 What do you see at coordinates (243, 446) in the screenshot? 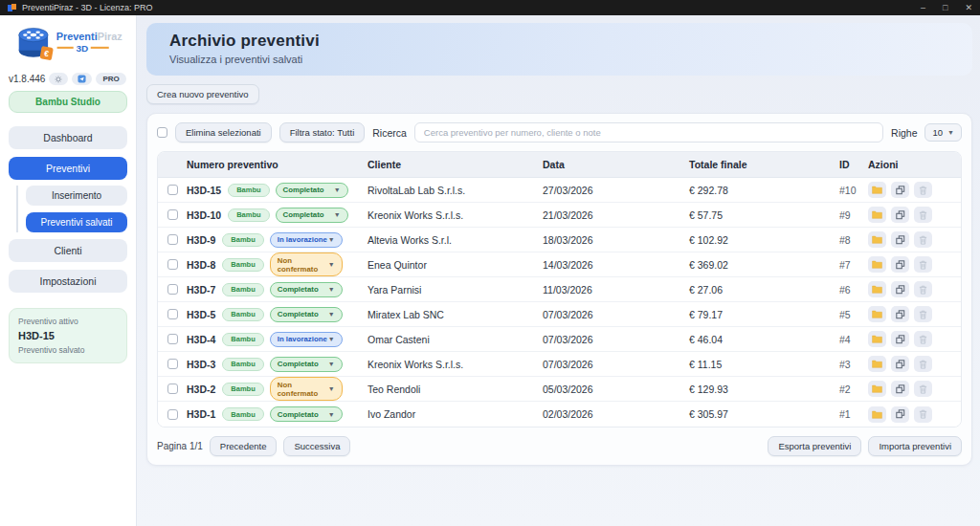
I see `prev-page-button: Precedente` at bounding box center [243, 446].